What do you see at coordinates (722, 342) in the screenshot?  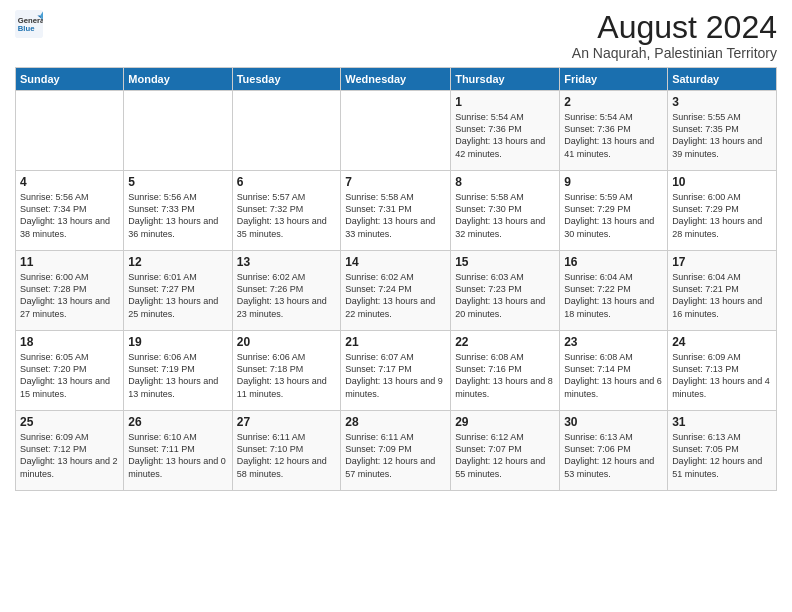 I see `day-number: 24` at bounding box center [722, 342].